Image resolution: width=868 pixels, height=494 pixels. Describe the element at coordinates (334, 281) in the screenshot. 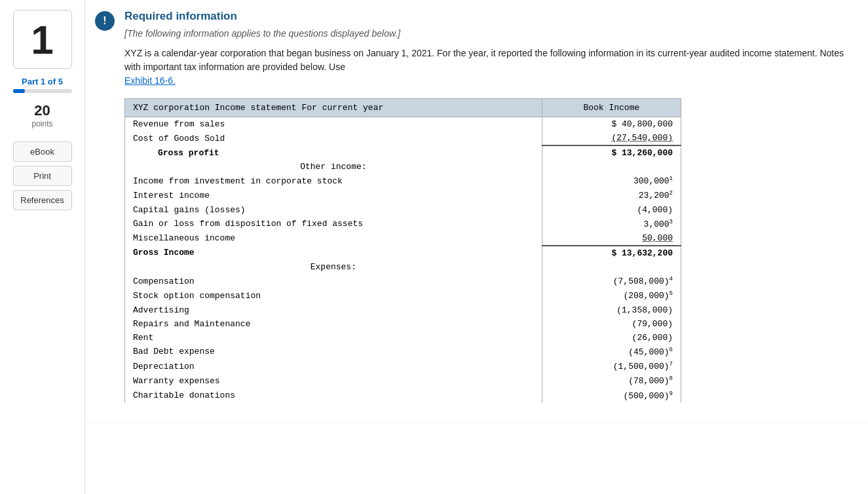

I see `row-label: Compensation` at that location.